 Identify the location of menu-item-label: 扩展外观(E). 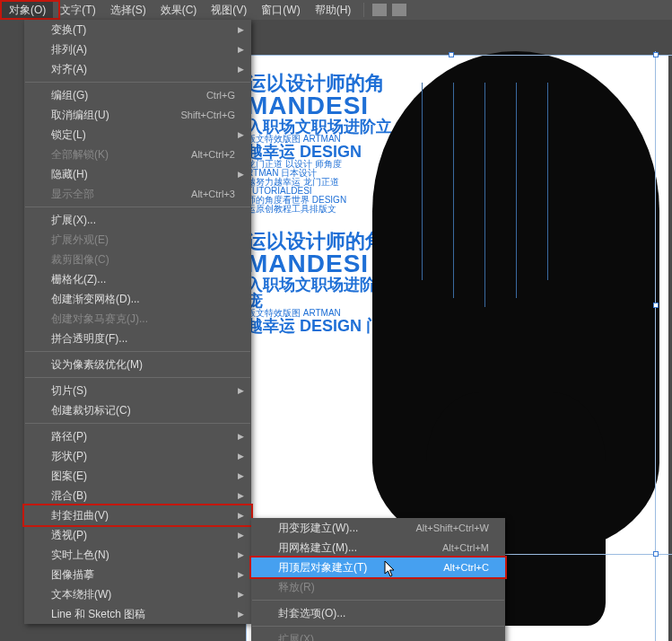
(144, 241).